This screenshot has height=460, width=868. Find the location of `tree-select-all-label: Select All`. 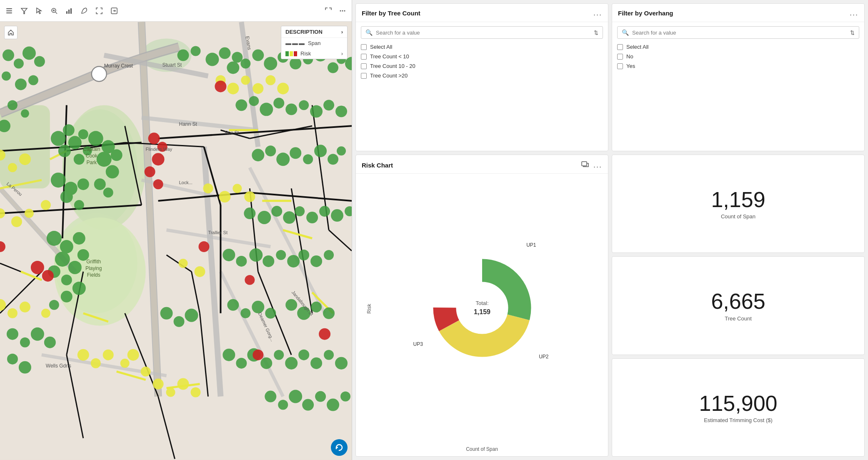

tree-select-all-label: Select All is located at coordinates (381, 47).